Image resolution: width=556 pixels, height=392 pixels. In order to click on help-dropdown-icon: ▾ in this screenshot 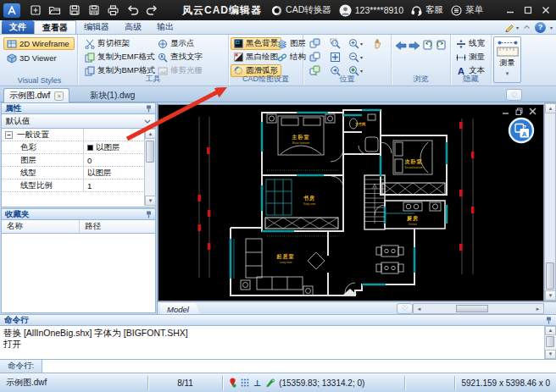, I will do `click(551, 27)`.